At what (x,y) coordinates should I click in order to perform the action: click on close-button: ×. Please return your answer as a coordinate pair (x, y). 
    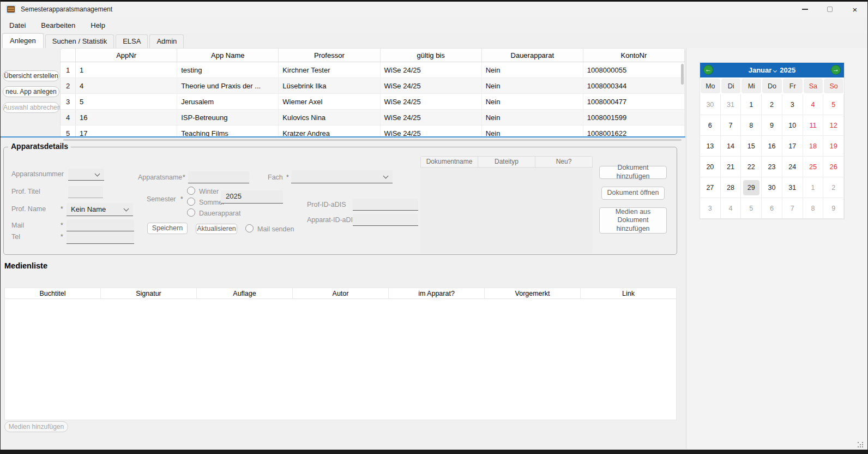
    Looking at the image, I should click on (855, 9).